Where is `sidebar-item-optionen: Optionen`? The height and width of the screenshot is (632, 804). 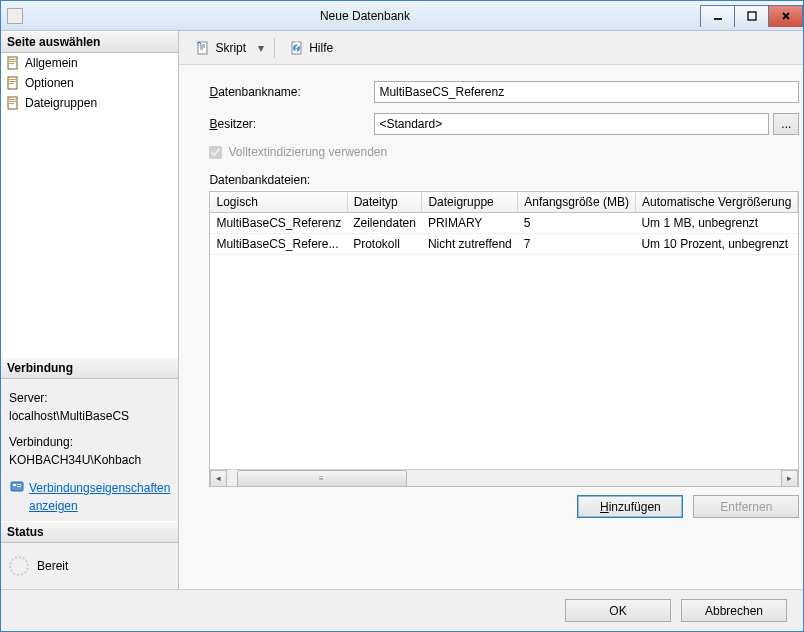
sidebar-item-optionen: Optionen is located at coordinates (90, 83).